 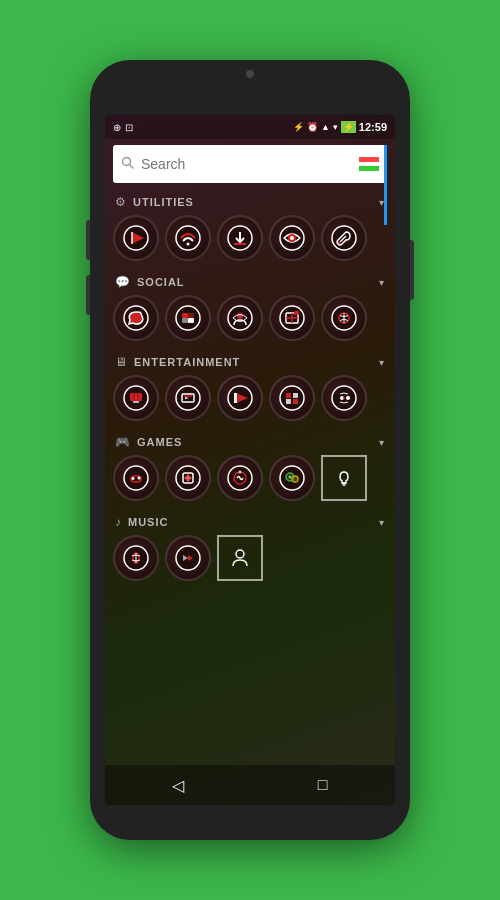 What do you see at coordinates (326, 127) in the screenshot?
I see `signal-icon: ▲` at bounding box center [326, 127].